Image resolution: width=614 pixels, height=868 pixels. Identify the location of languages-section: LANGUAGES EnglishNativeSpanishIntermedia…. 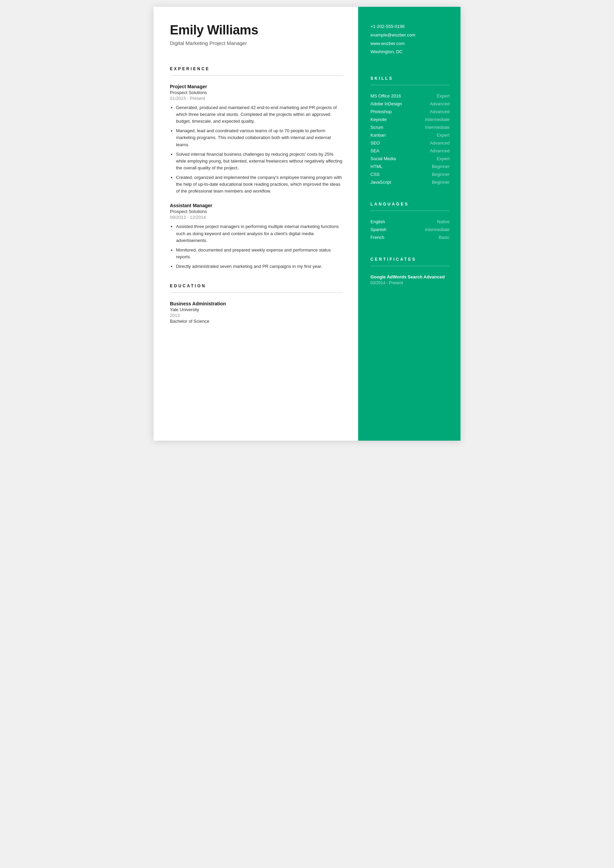
(410, 221).